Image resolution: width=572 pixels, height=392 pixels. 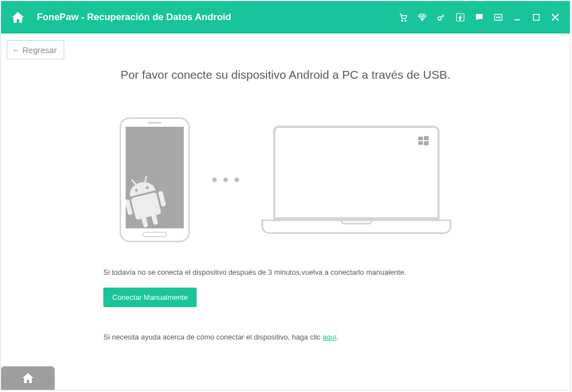 I want to click on phone-illustration, so click(x=155, y=180).